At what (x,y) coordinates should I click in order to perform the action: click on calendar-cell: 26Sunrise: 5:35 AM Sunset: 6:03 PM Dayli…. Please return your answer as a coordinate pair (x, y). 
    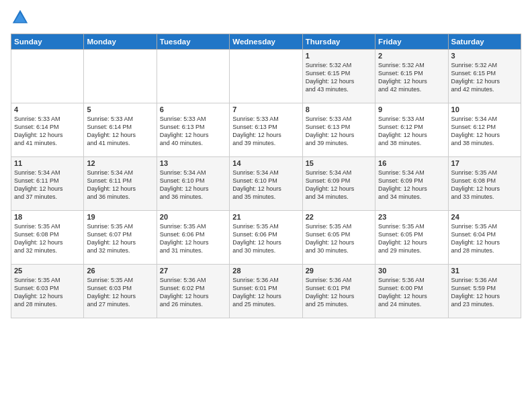
    Looking at the image, I should click on (120, 291).